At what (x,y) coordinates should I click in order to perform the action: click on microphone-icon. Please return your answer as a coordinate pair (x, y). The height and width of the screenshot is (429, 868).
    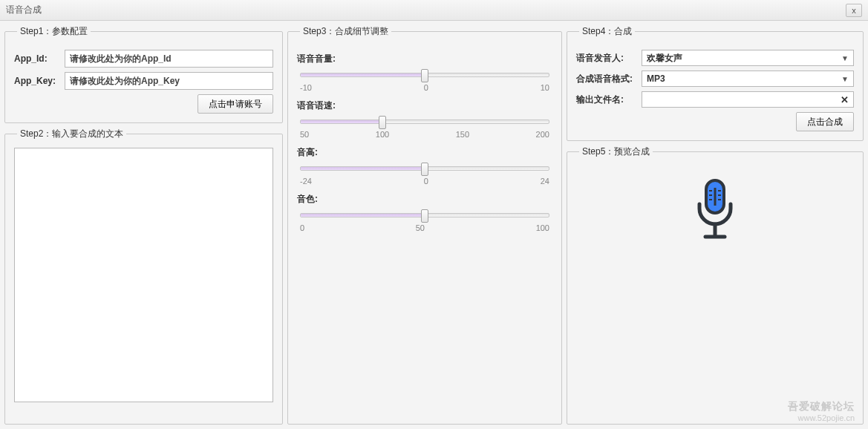
    Looking at the image, I should click on (715, 211).